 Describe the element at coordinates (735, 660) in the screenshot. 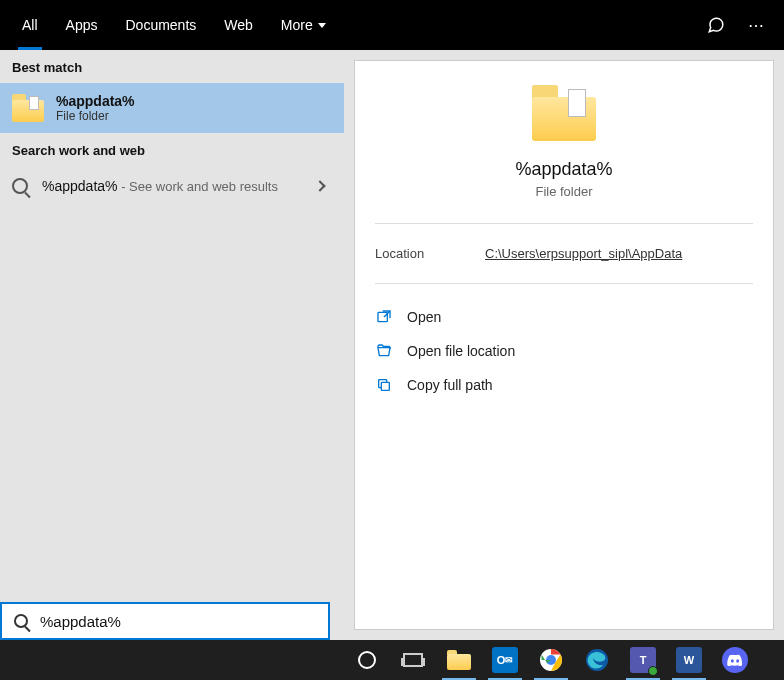

I see `taskbar-discord` at that location.